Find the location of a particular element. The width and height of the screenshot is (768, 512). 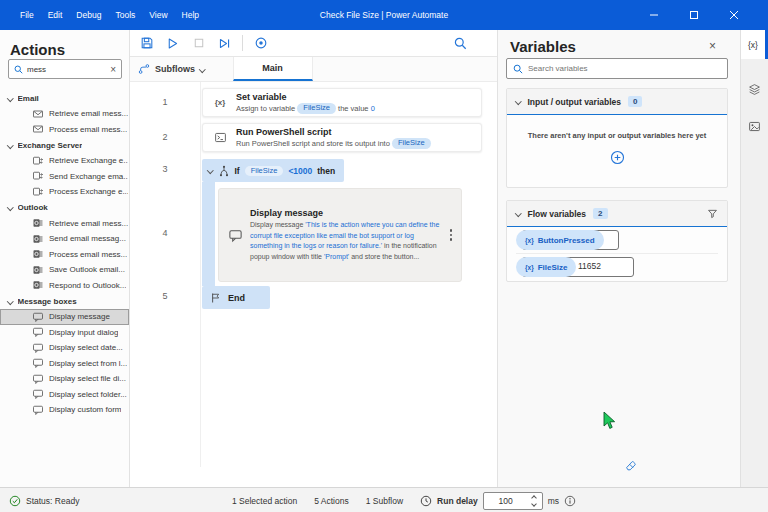

action-item: Send Exchange ema... is located at coordinates (64, 177).